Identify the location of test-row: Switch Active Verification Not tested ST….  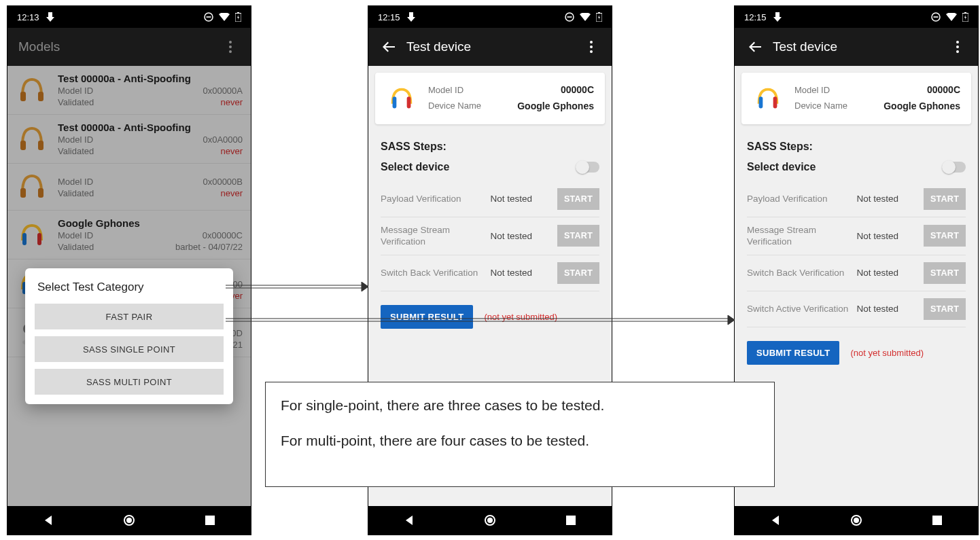
(856, 310).